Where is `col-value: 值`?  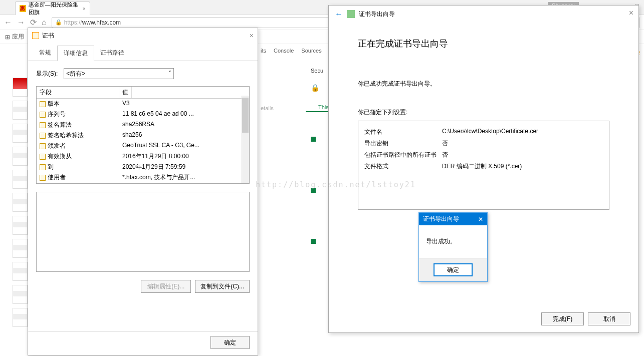
col-value: 值 is located at coordinates (125, 92).